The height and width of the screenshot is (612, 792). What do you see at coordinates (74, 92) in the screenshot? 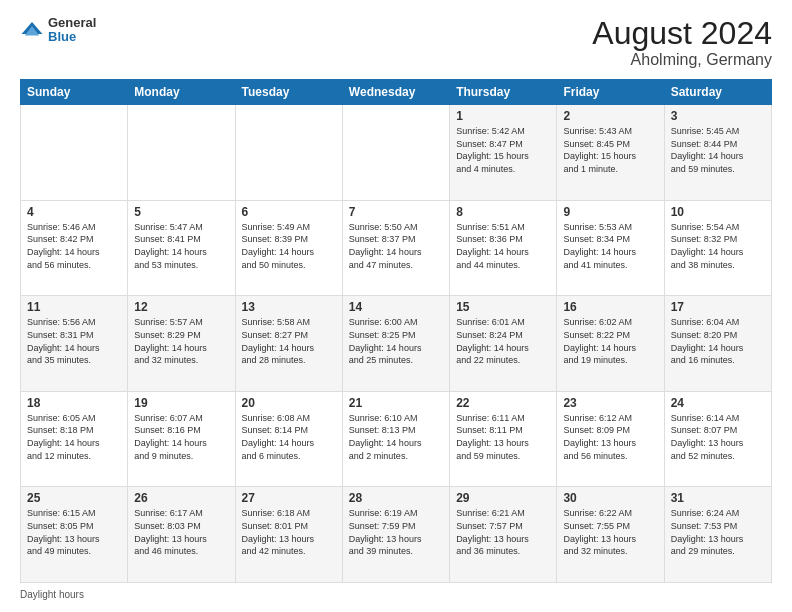
I see `header-sunday: Sunday` at bounding box center [74, 92].